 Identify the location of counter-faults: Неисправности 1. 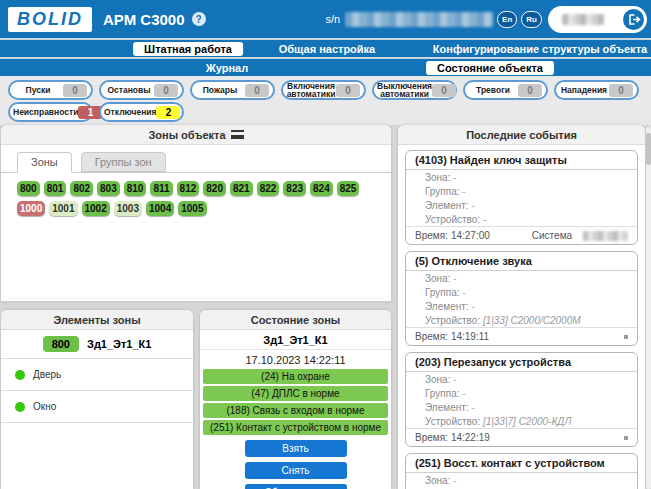
(50, 112).